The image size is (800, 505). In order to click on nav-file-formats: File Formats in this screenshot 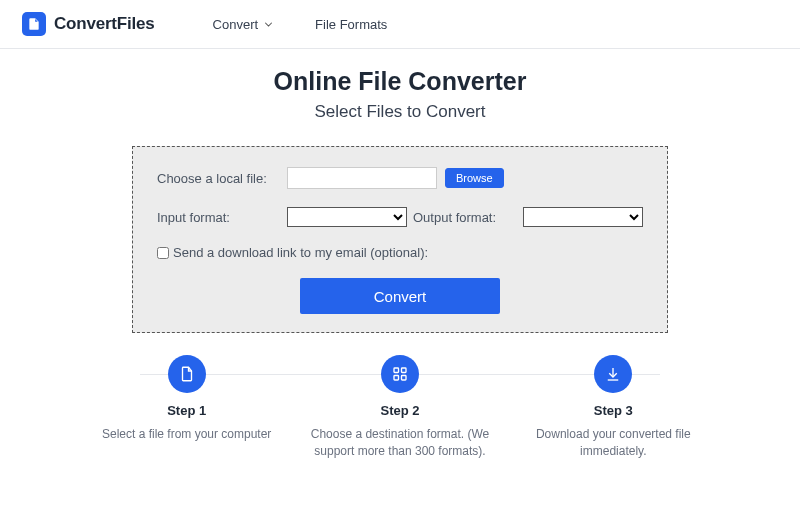, I will do `click(351, 24)`.